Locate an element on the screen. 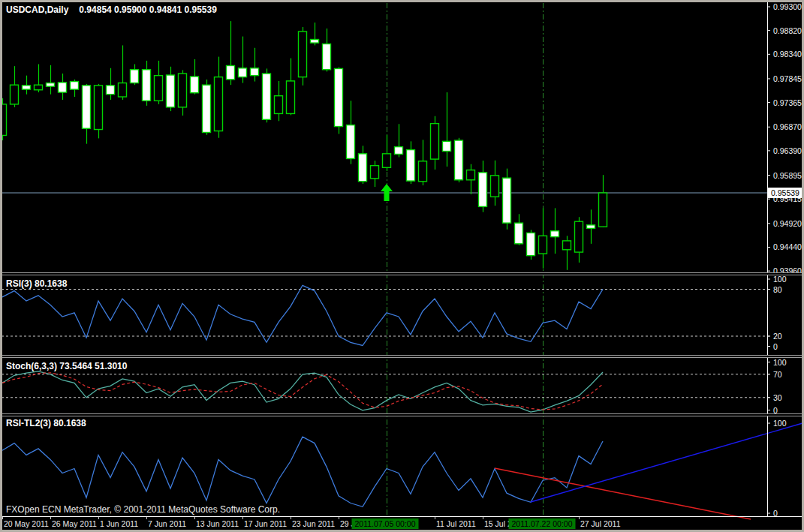 Image resolution: width=804 pixels, height=532 pixels. buy-arrow-icon is located at coordinates (387, 192).